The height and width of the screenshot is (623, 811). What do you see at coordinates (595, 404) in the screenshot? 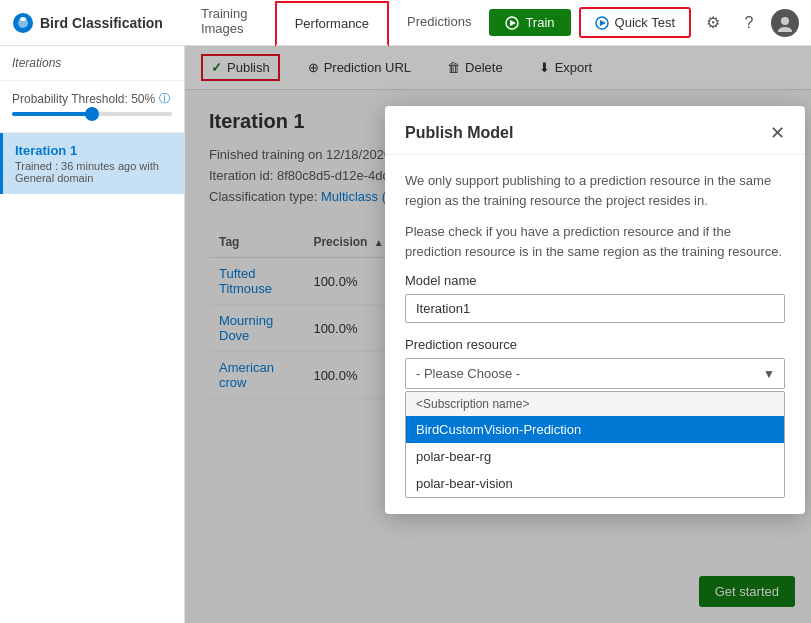
I see `dropdown-group-label: <Subscription name>` at bounding box center [595, 404].